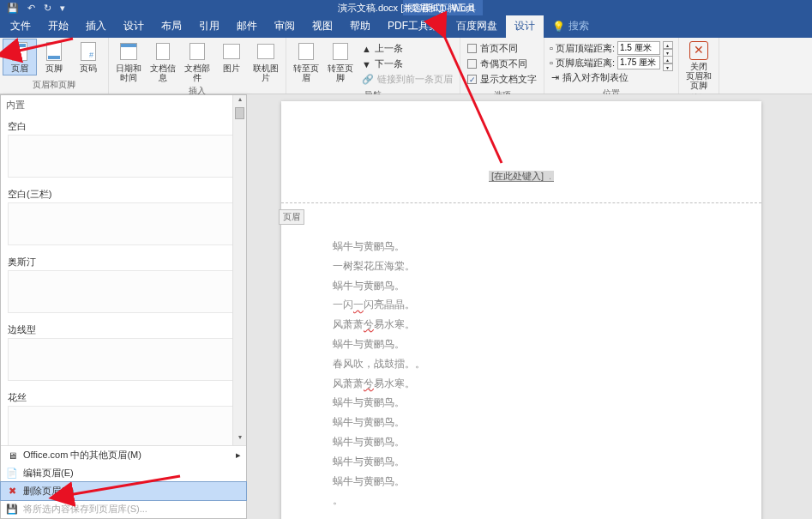 This screenshot has height=519, width=812. Describe the element at coordinates (306, 51) in the screenshot. I see `goto-header-icon` at that location.